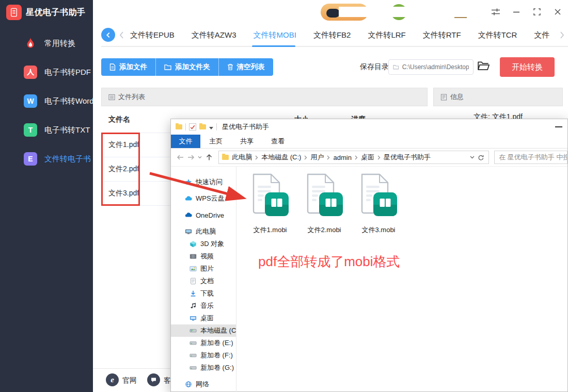 The width and height of the screenshot is (568, 392). What do you see at coordinates (516, 12) in the screenshot?
I see `minimize-icon` at bounding box center [516, 12].